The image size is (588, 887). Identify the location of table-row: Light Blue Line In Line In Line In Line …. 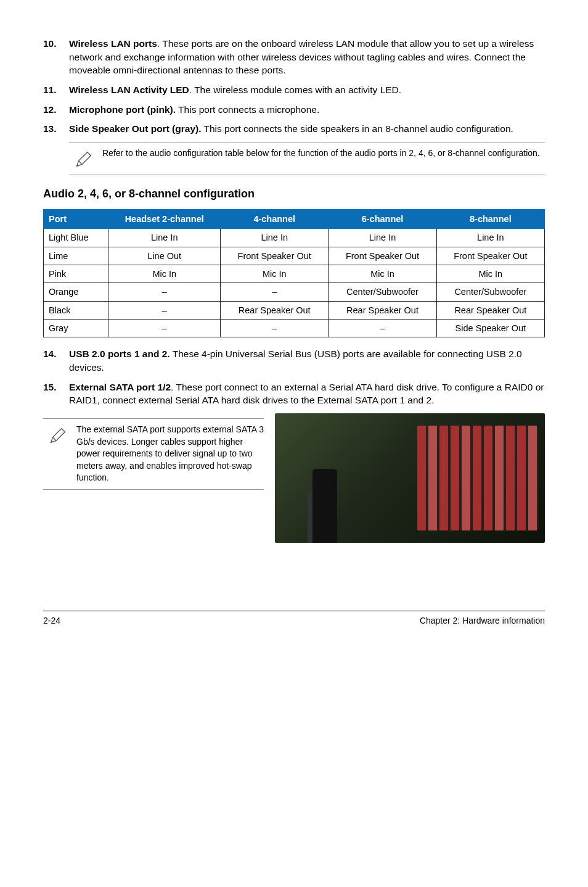
(295, 238).